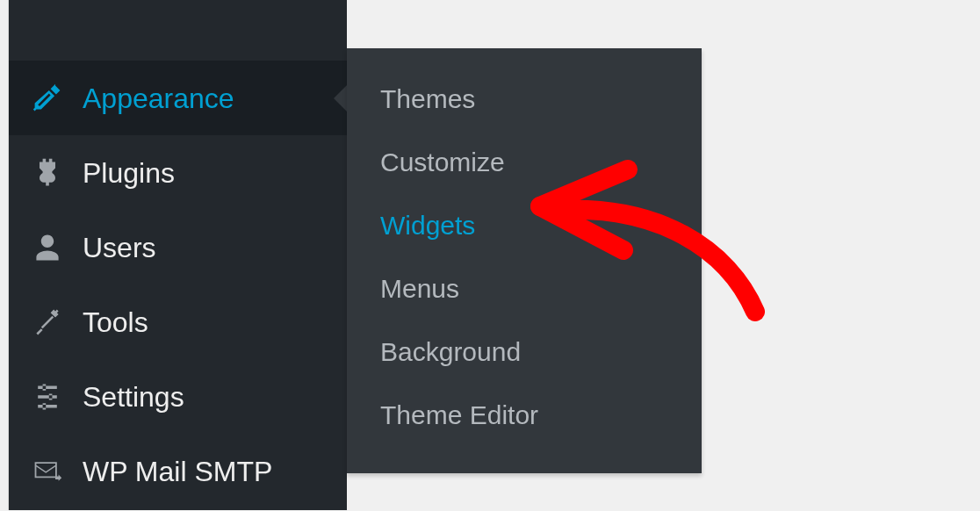 The width and height of the screenshot is (980, 511). I want to click on submenu-item-themes: Themes, so click(524, 99).